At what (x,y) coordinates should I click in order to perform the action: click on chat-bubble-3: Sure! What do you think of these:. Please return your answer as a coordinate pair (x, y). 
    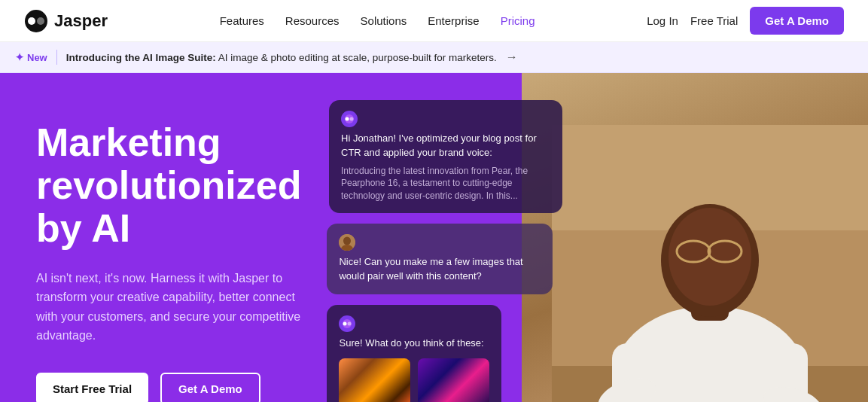
    Looking at the image, I should click on (414, 354).